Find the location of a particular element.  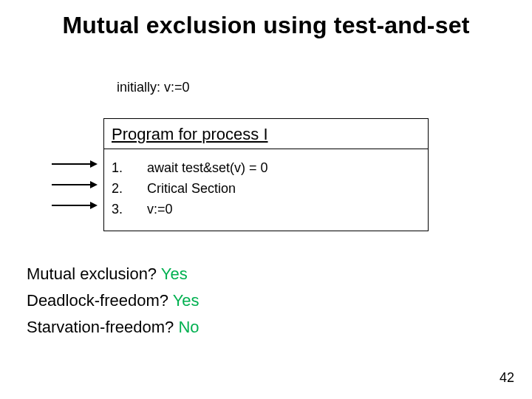

starvation-freedom-label: Starvation-freedom? is located at coordinates (100, 327).